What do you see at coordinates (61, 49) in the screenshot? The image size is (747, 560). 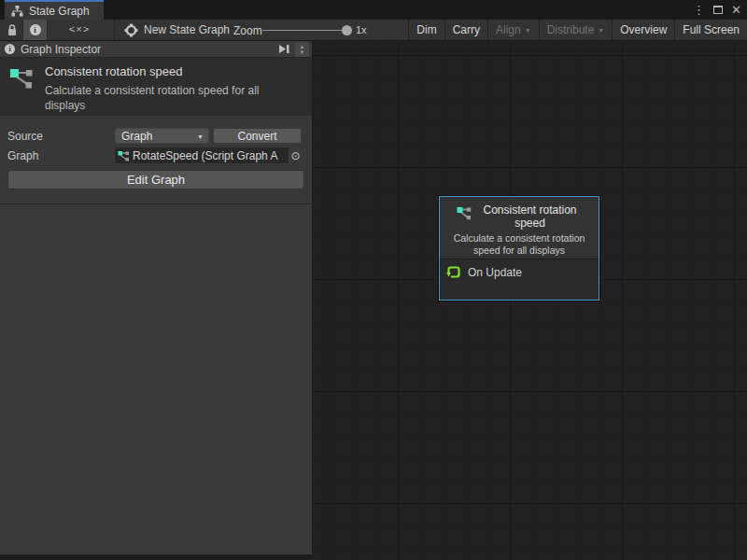 I see `graph-inspector-title: Graph Inspector` at bounding box center [61, 49].